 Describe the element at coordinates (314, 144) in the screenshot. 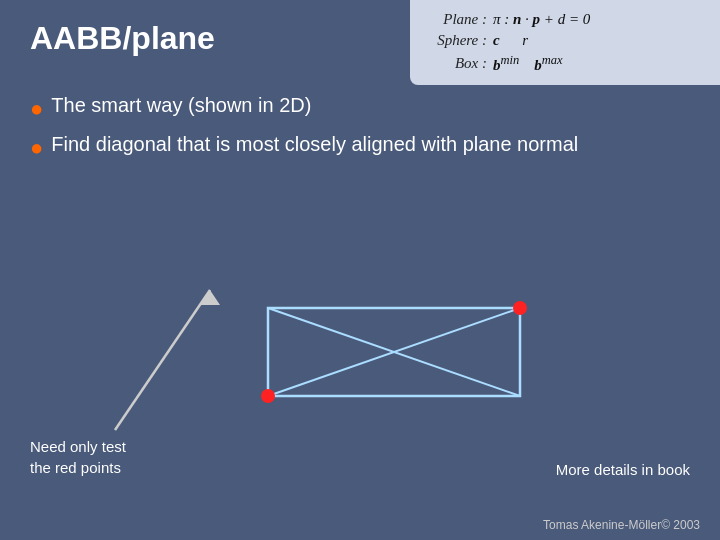

I see `bullet-text-2: Find diagonal that is most closely align…` at that location.